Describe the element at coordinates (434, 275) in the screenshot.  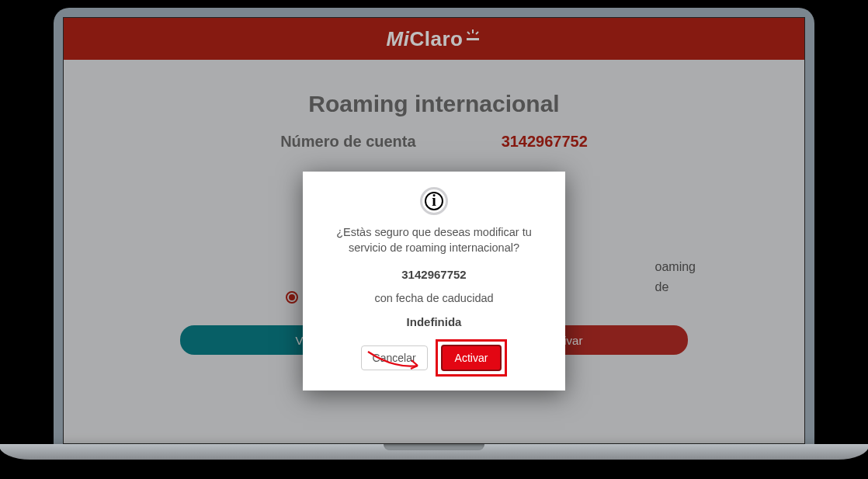
I see `modal-phone: 3142967752` at that location.